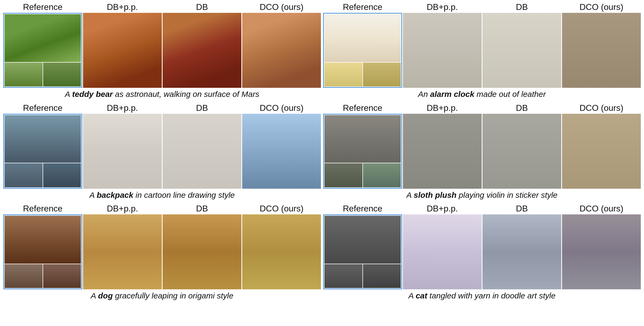 The width and height of the screenshot is (644, 326). I want to click on caption-r3r: A cat tangled with yarn in doodle art st…, so click(482, 297).